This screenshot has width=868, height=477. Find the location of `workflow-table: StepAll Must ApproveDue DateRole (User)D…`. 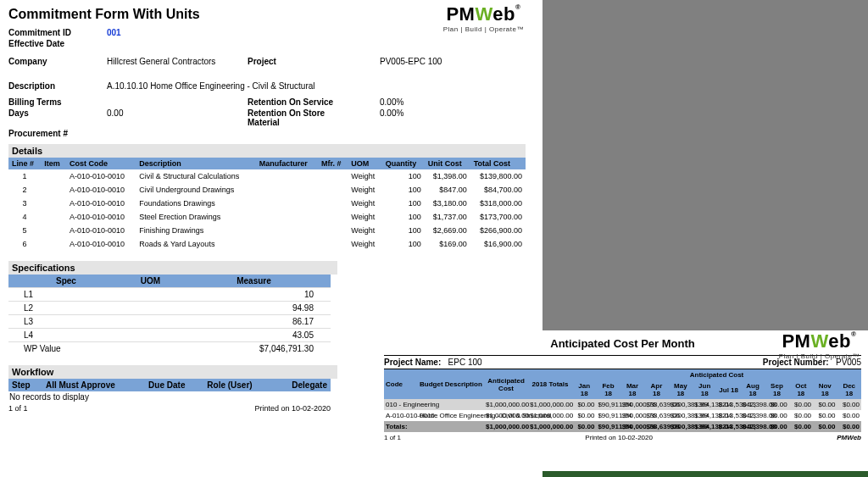

workflow-table: StepAll Must ApproveDue DateRole (User)D… is located at coordinates (170, 391).